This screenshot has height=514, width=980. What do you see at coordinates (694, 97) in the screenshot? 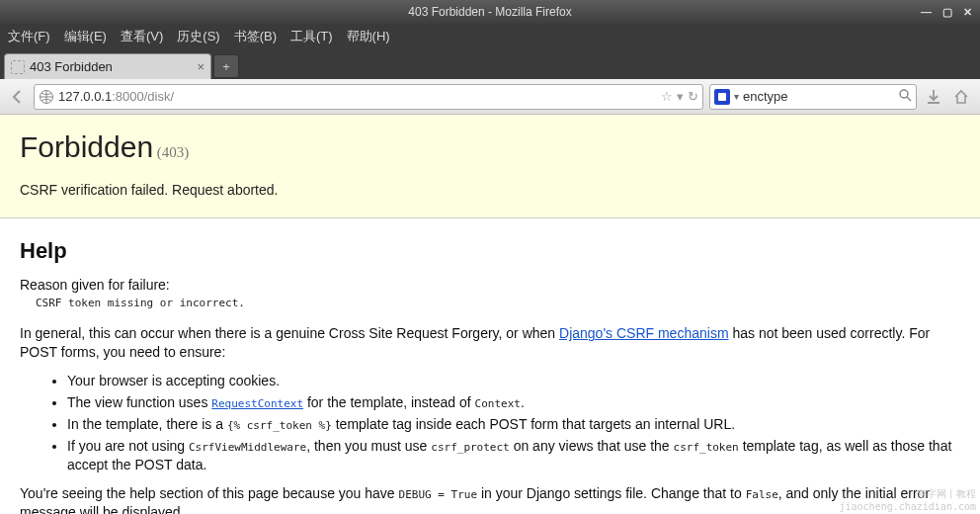
I see `reload-icon: ↻` at bounding box center [694, 97].